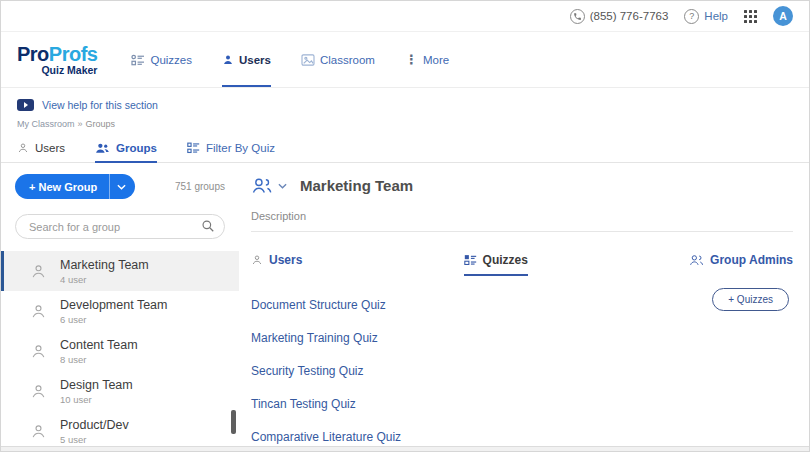  Describe the element at coordinates (26, 105) in the screenshot. I see `video-play-icon` at that location.